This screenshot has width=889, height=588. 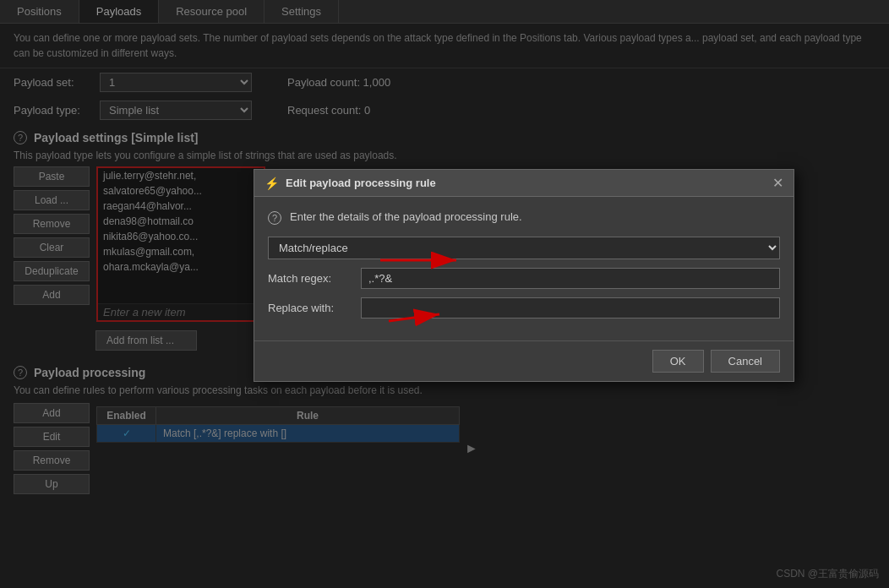 What do you see at coordinates (524, 361) in the screenshot?
I see `modal-footer: OK Cancel` at bounding box center [524, 361].